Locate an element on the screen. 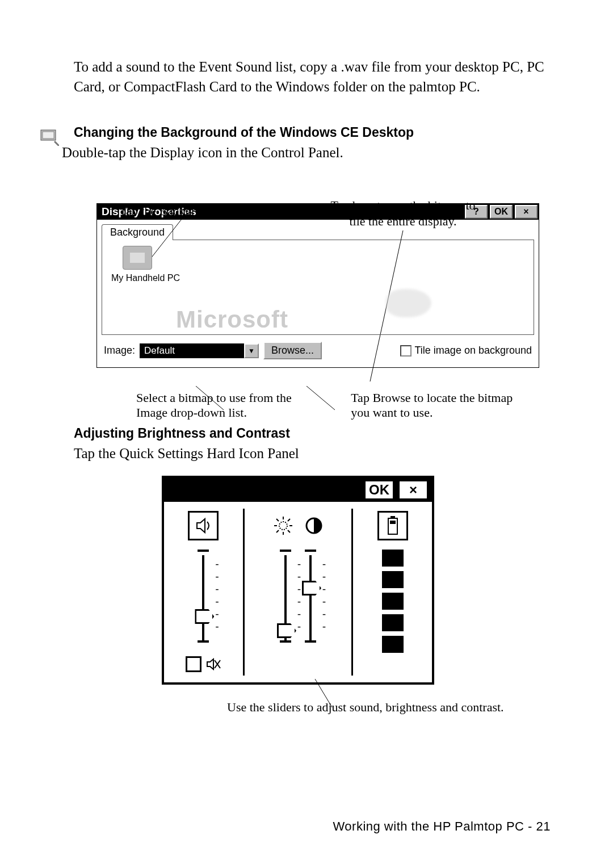 This screenshot has height=868, width=613. brightness-contrast-panel: ------ ------ is located at coordinates (298, 592).